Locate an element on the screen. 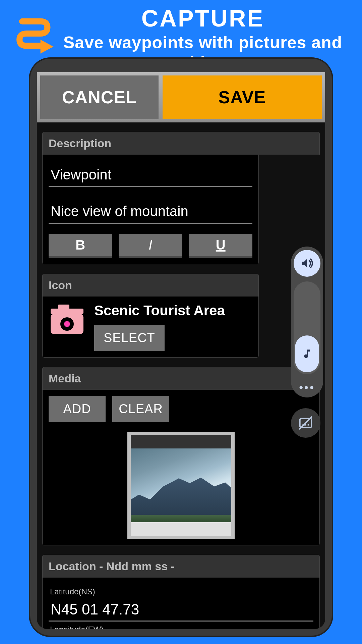  camera-icon is located at coordinates (67, 319).